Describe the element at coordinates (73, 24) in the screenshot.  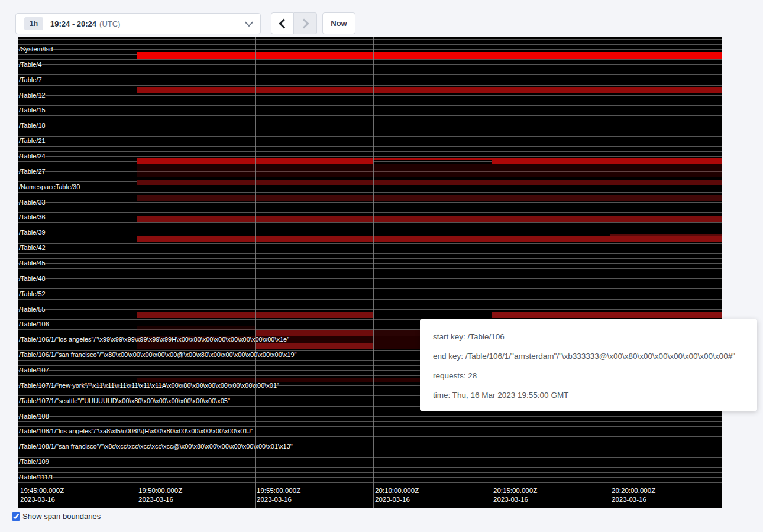
I see `range-text: 19:24 - 20:24` at that location.